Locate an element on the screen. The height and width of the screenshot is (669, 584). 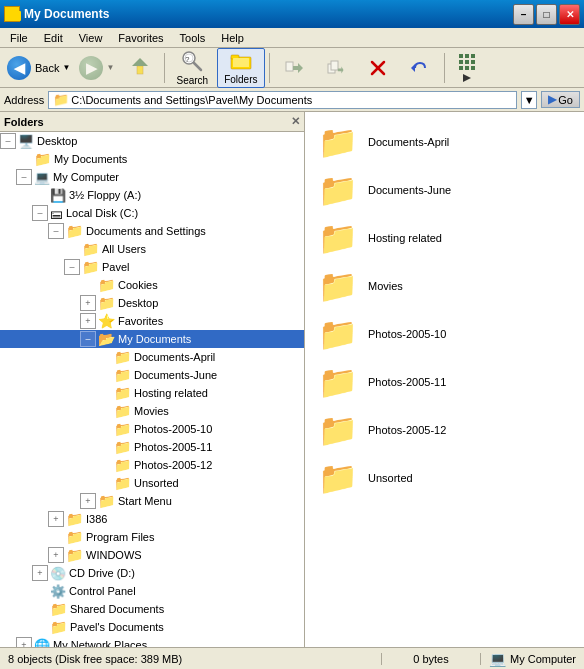
expand-docs-settings: – is located at coordinates (56, 231).